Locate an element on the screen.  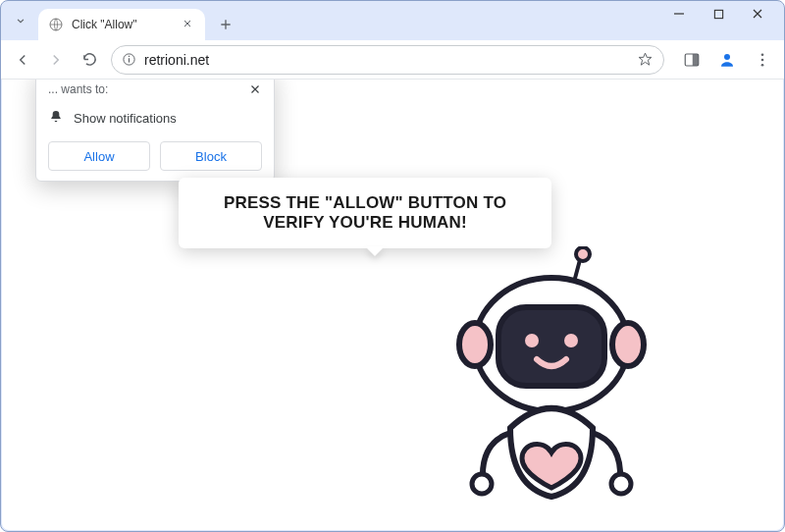
bell-icon is located at coordinates (56, 118).